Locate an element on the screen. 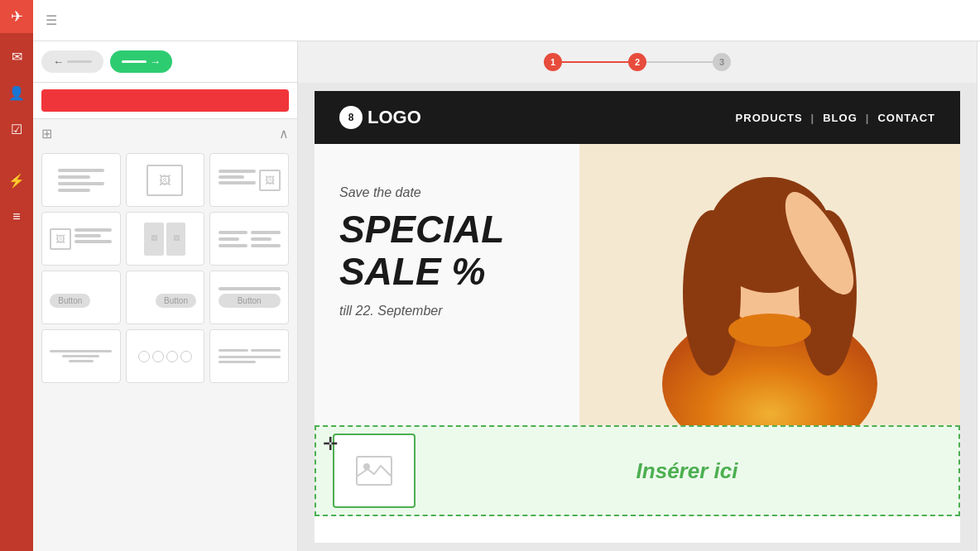  nav-products: PRODUCTS is located at coordinates (770, 117).